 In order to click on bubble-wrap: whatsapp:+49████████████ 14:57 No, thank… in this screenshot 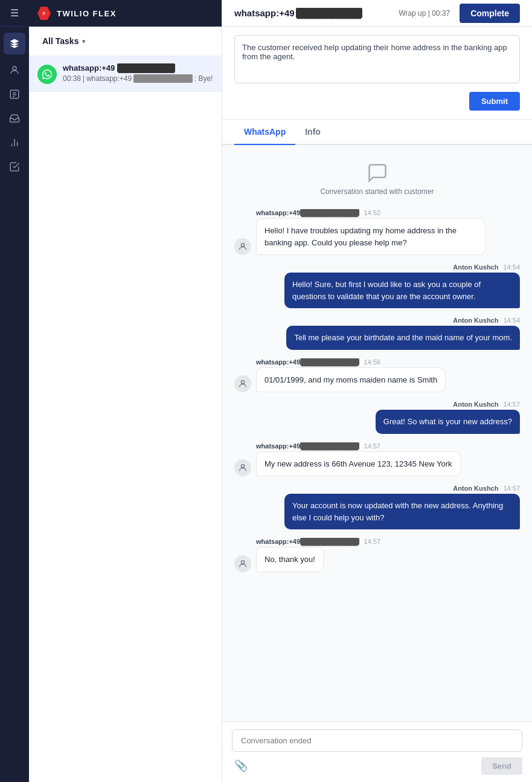, I will do `click(318, 555)`.